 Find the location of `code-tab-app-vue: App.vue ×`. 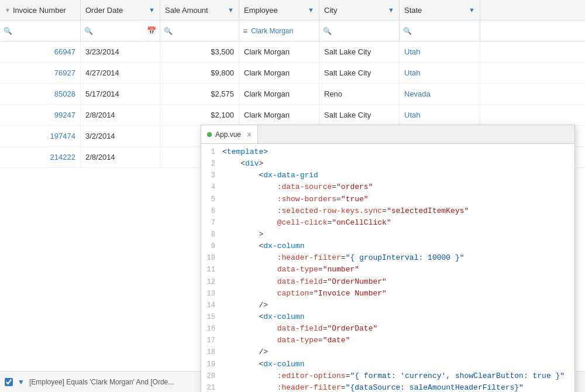

code-tab-app-vue: App.vue × is located at coordinates (229, 135).